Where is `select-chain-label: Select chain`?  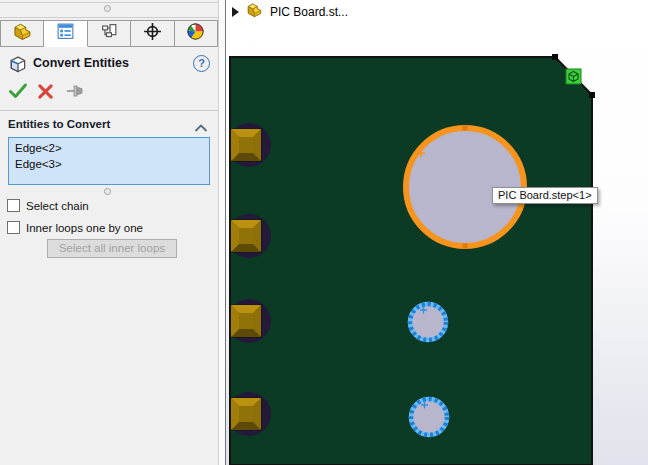 select-chain-label: Select chain is located at coordinates (58, 206).